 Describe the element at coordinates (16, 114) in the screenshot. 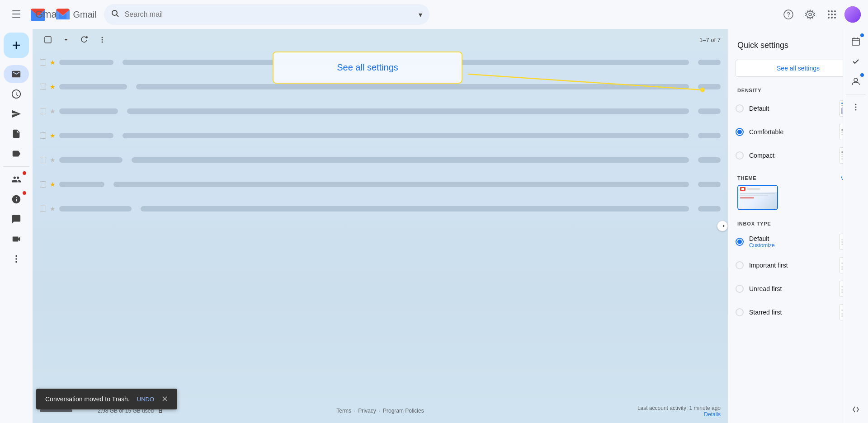

I see `sidebar-item-sent` at that location.